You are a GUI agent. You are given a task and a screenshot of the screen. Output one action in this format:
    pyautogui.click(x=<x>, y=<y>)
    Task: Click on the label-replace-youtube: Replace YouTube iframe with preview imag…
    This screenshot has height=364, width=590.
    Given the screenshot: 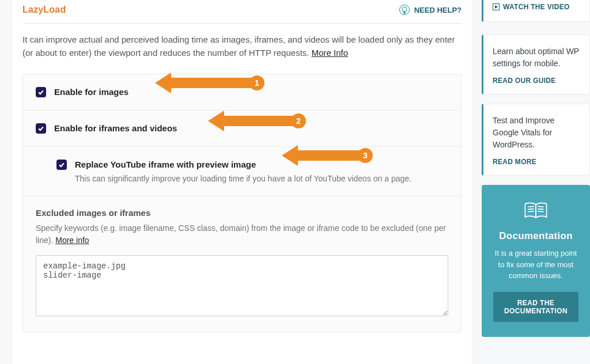 What is the action you would take?
    pyautogui.click(x=165, y=165)
    